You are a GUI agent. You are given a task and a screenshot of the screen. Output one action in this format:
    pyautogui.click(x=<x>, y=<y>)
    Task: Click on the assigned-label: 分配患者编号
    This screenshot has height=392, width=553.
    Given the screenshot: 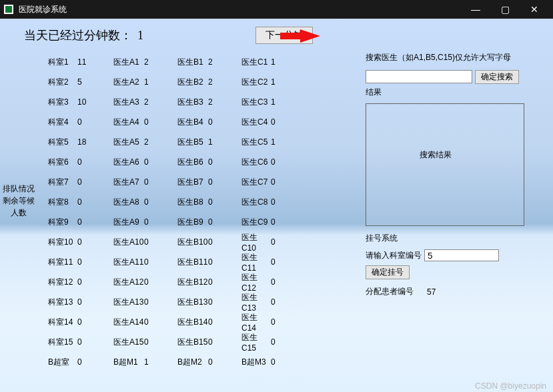 What is the action you would take?
    pyautogui.click(x=390, y=292)
    